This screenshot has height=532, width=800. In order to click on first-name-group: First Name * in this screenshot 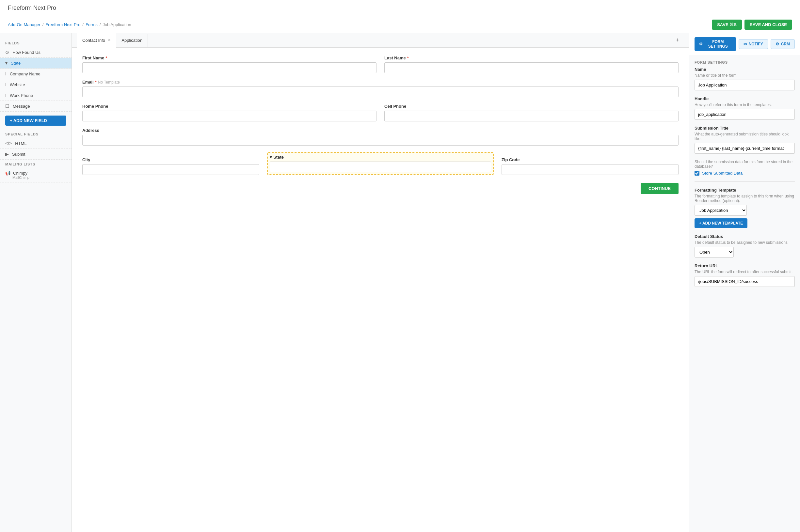, I will do `click(229, 64)`.